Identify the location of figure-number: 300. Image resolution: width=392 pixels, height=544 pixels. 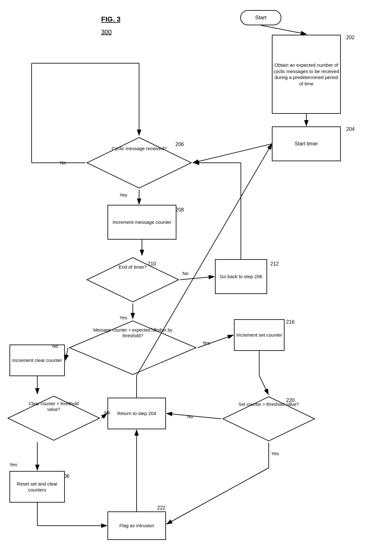
(106, 32).